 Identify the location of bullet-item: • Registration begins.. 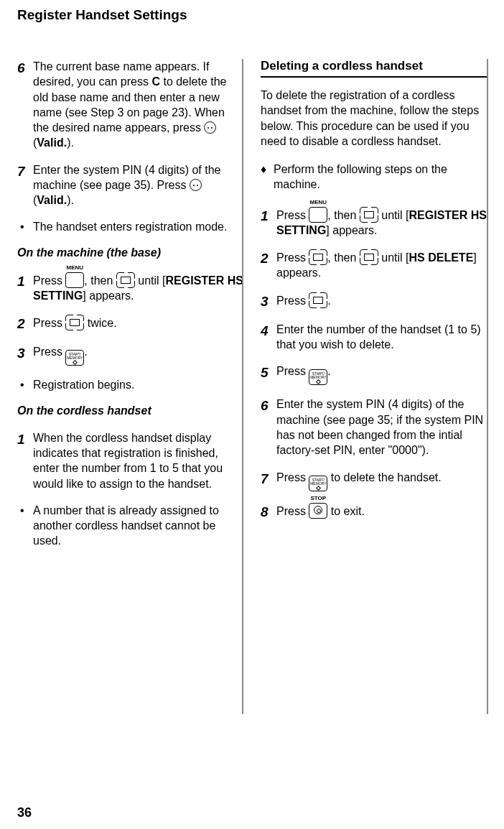
(132, 385).